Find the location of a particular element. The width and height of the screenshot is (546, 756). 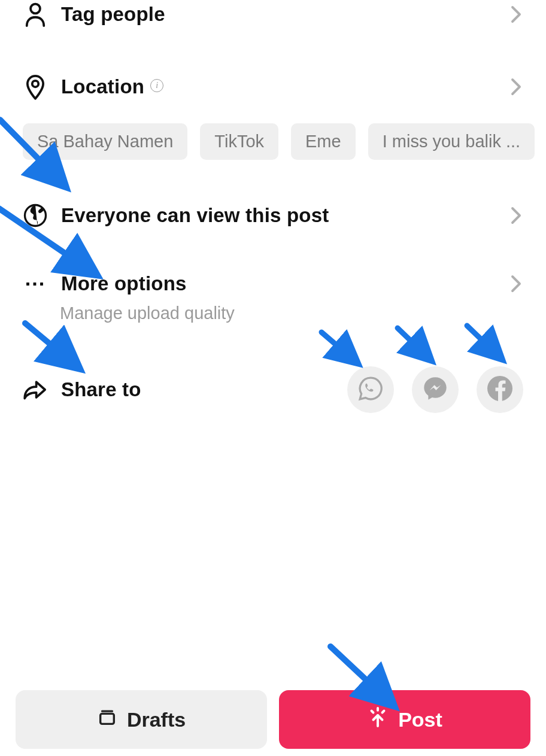

facebook-icon is located at coordinates (500, 390).